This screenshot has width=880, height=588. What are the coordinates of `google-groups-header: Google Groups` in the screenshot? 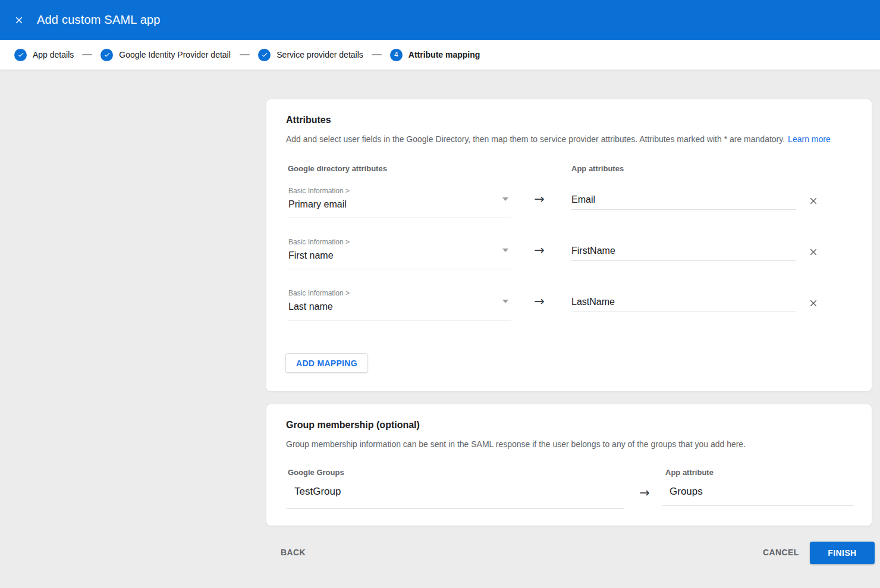 It's located at (316, 472).